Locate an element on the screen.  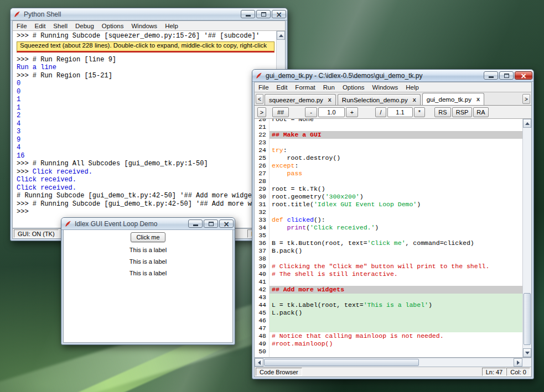
demo-titlebar: Idlex GUI Event Loop Demo is located at coordinates (148, 224).